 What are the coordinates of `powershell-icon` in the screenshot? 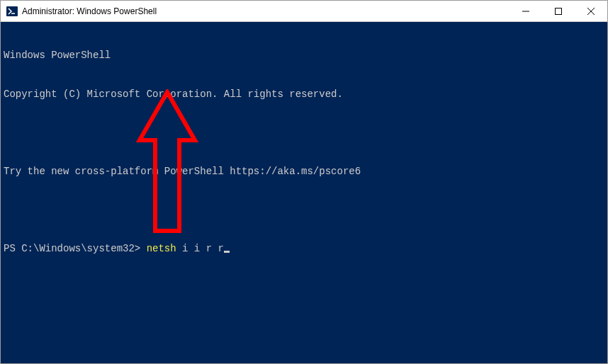 It's located at (12, 11).